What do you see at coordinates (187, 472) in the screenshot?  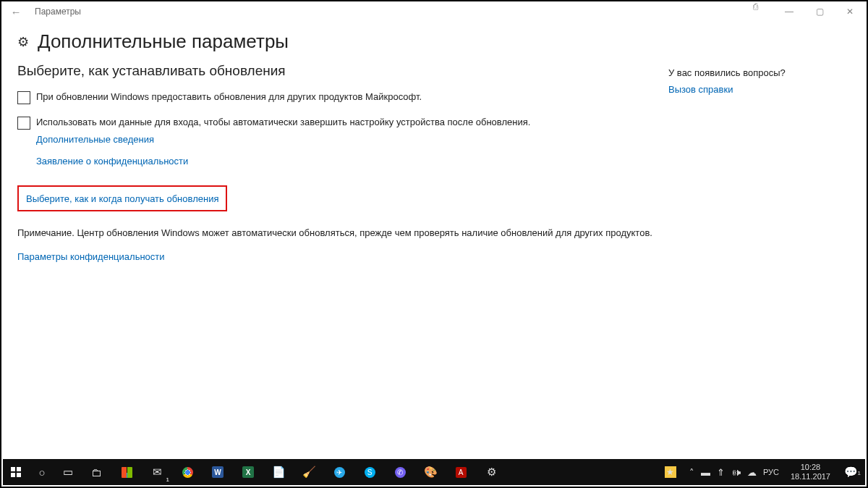 I see `chrome-icon` at bounding box center [187, 472].